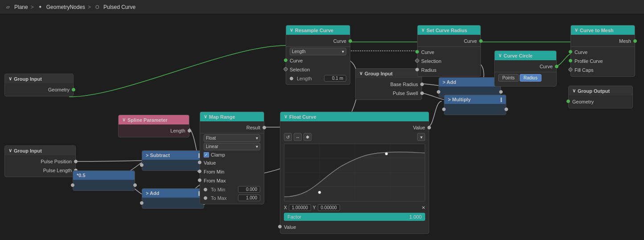  Describe the element at coordinates (475, 105) in the screenshot. I see `multiply-node: > Multiply ‖` at that location.